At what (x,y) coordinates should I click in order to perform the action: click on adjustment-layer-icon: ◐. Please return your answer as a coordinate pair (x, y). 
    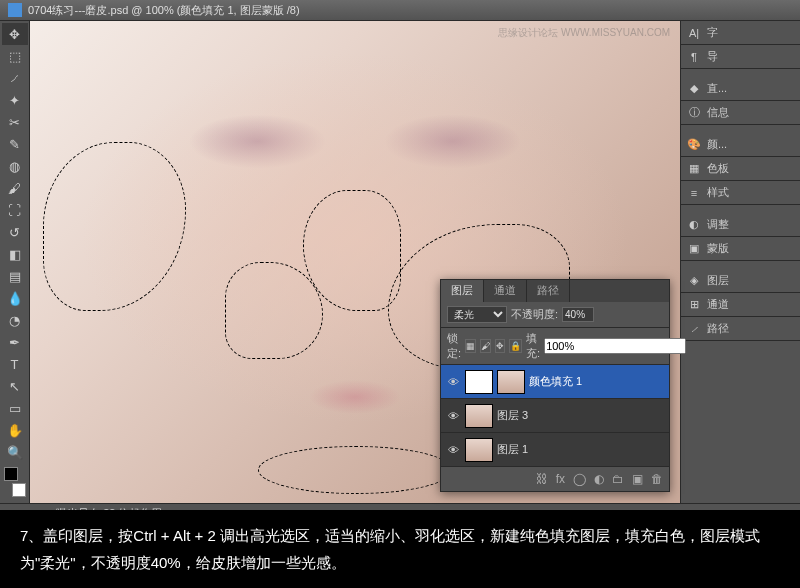
    Looking at the image, I should click on (599, 479).